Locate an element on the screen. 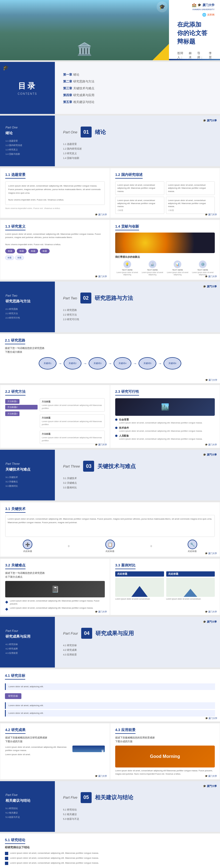 The height and width of the screenshot is (868, 220). part-two-sub-list: 2.1 研究思路 2.2 研究方法 2.3 研究可行性 is located at coordinates (138, 315).